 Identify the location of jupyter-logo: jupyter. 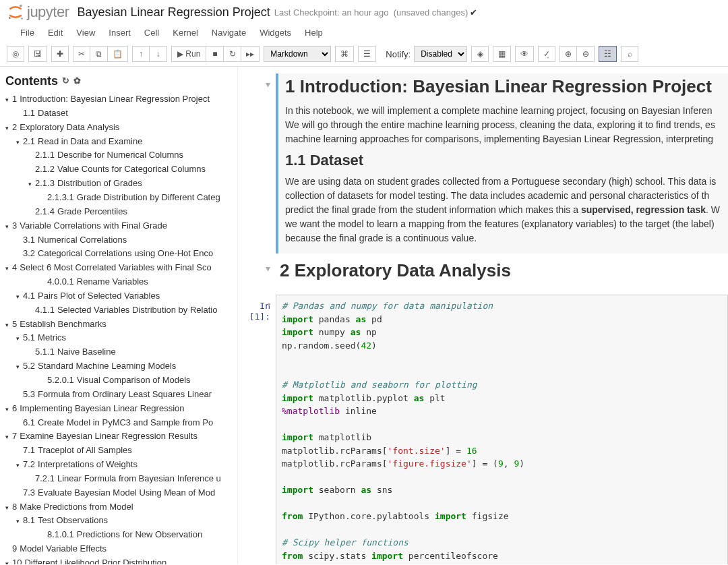
(38, 12).